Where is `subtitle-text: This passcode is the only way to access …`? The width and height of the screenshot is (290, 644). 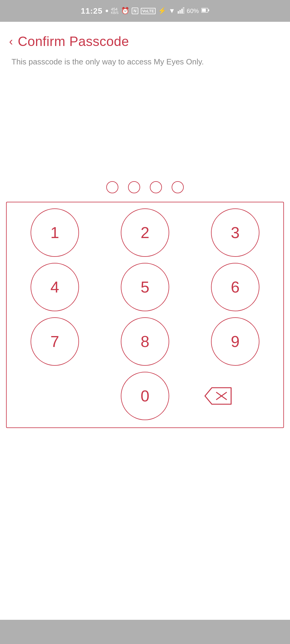 subtitle-text: This passcode is the only way to access … is located at coordinates (145, 62).